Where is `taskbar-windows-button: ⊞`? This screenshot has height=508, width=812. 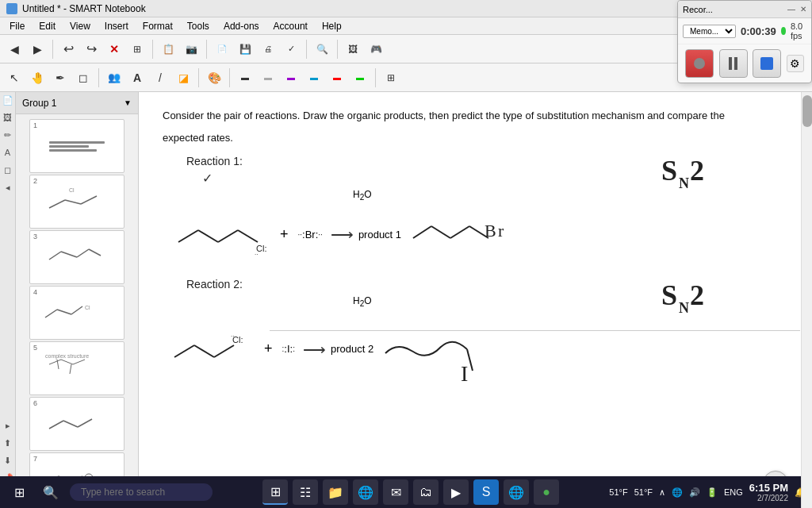 taskbar-windows-button: ⊞ is located at coordinates (275, 492).